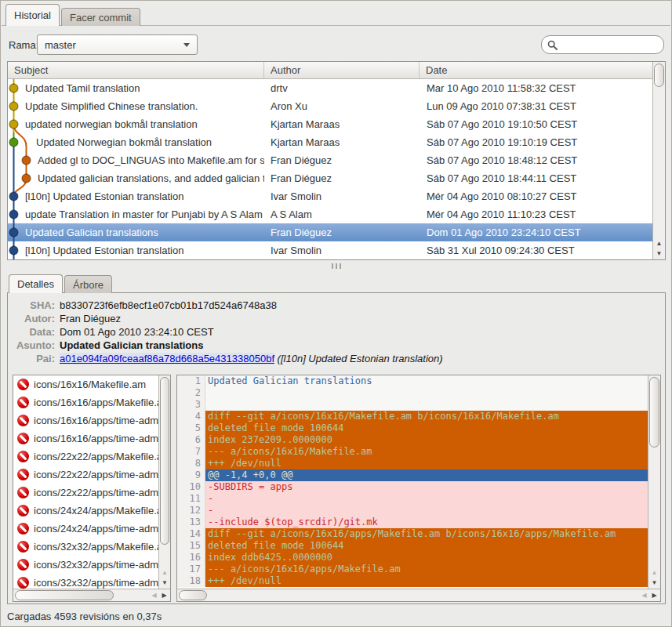 This screenshot has height=627, width=672. I want to click on detail-field: Asunto:Updated Galician translations, so click(336, 345).